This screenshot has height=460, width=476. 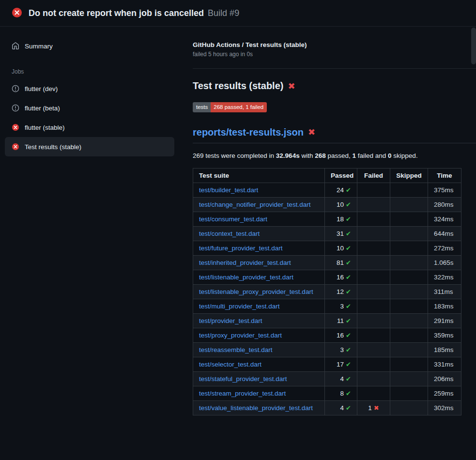 What do you see at coordinates (134, 14) in the screenshot?
I see `build-title-group: Do not create report when job is cancell…` at bounding box center [134, 14].